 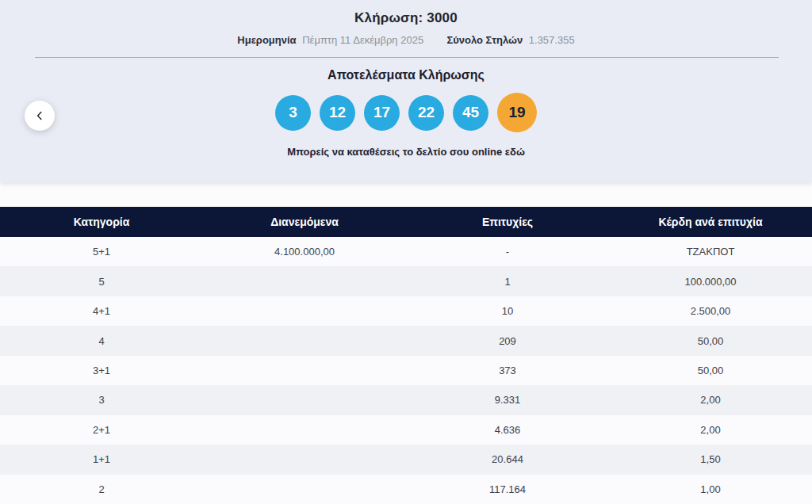 What do you see at coordinates (304, 252) in the screenshot?
I see `cell-distributed: 4.100.000,00` at bounding box center [304, 252].